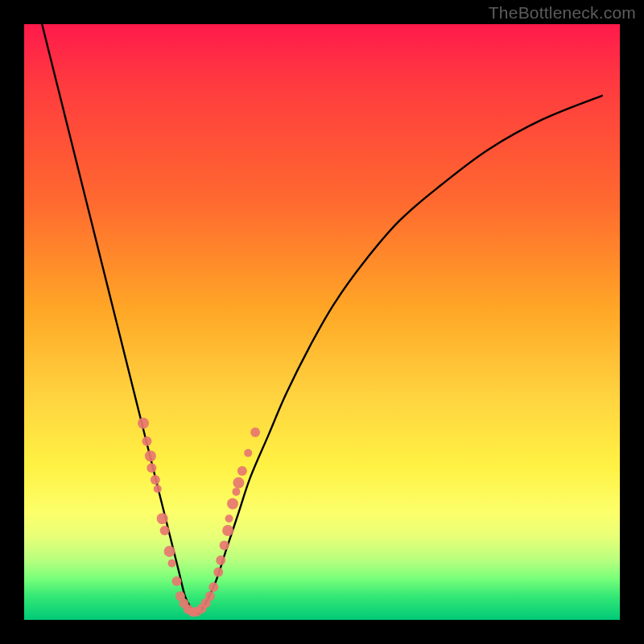 This screenshot has width=644, height=644. Describe the element at coordinates (199, 518) in the screenshot. I see `observations-scatter` at that location.